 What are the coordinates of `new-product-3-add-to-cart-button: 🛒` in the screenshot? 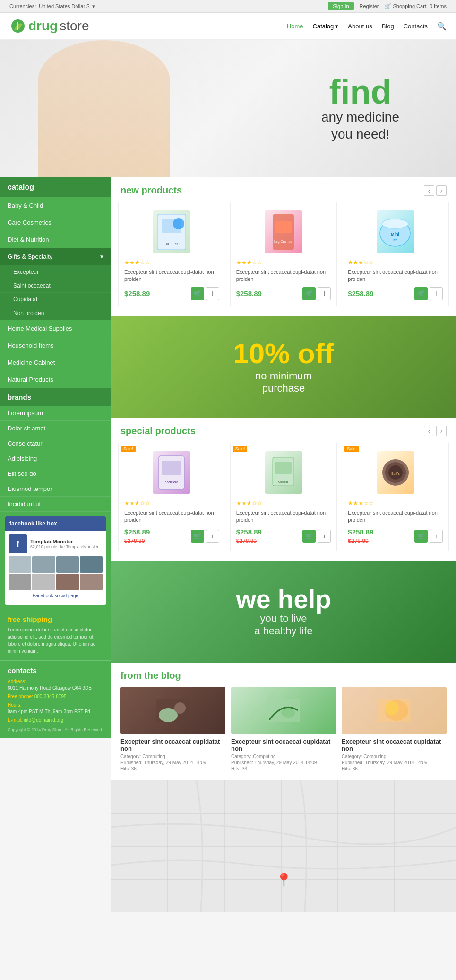 It's located at (421, 294).